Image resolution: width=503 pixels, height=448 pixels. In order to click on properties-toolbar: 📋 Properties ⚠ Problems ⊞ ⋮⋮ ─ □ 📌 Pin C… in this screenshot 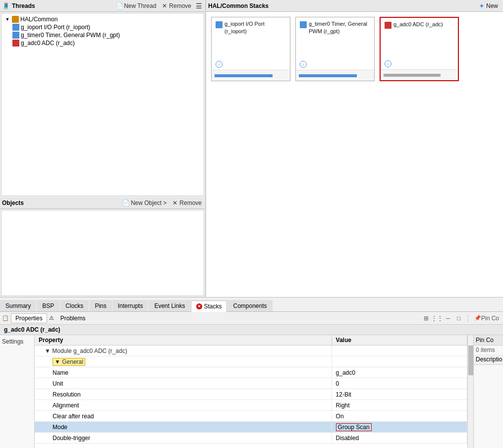, I will do `click(252, 318)`.